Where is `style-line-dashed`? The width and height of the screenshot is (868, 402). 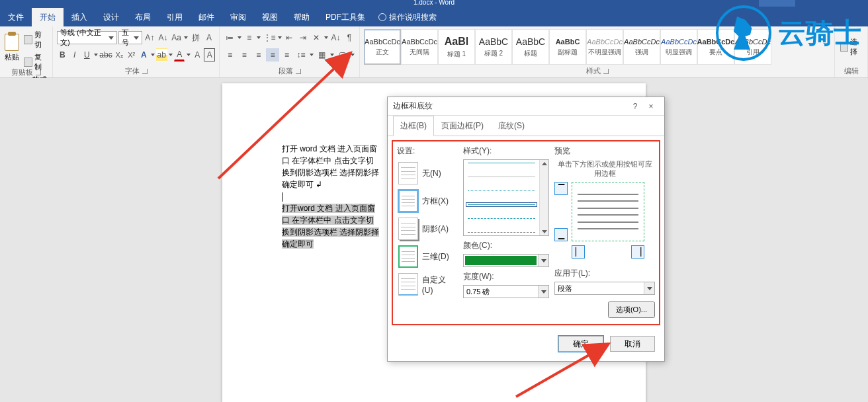 style-line-dashed is located at coordinates (501, 218).